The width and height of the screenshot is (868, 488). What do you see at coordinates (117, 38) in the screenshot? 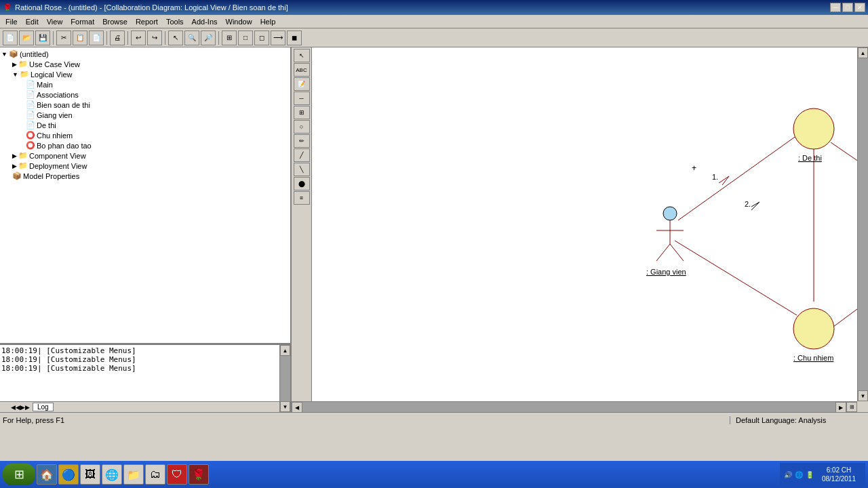
I see `toolbar-print: 🖨` at bounding box center [117, 38].